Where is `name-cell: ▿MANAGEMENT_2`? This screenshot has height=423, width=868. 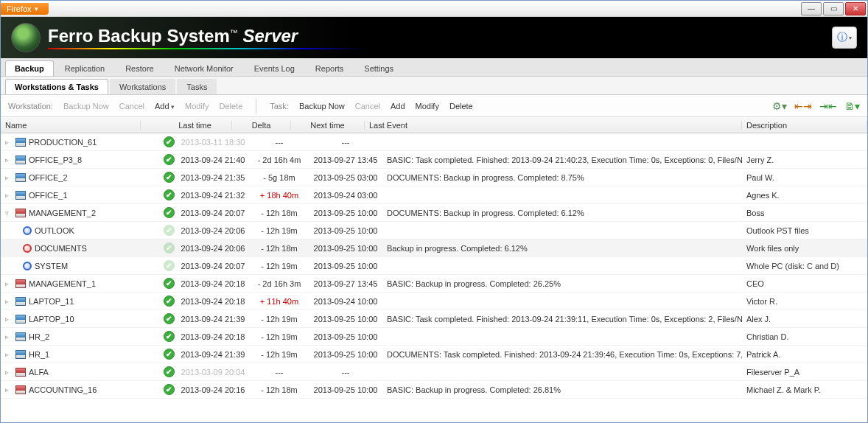 name-cell: ▿MANAGEMENT_2 is located at coordinates (80, 213).